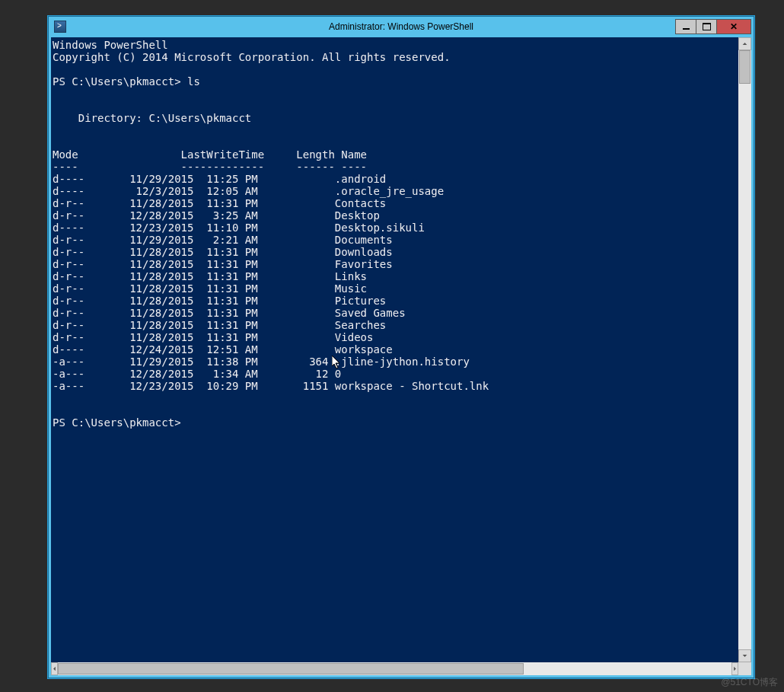 The image size is (784, 692). I want to click on scroll-left-button, so click(55, 668).